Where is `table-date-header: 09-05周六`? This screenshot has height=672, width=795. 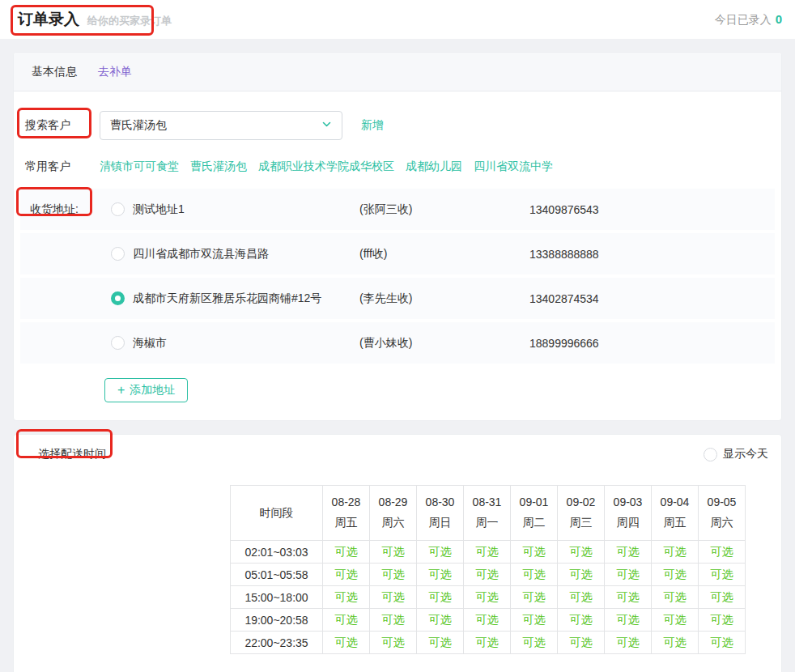
table-date-header: 09-05周六 is located at coordinates (722, 513).